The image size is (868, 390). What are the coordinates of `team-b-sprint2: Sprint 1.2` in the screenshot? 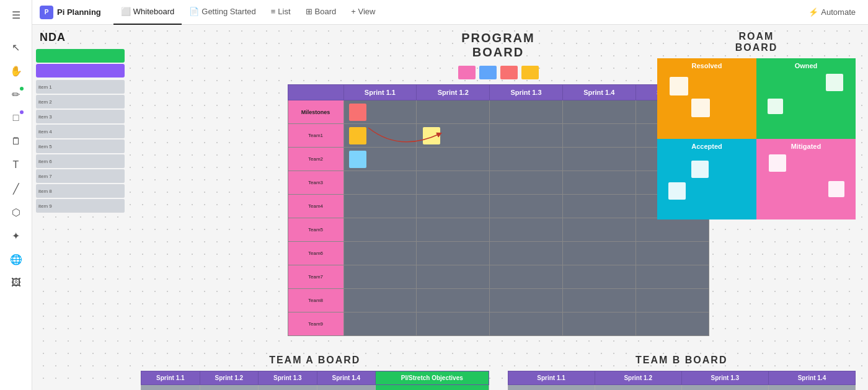 It's located at (638, 378).